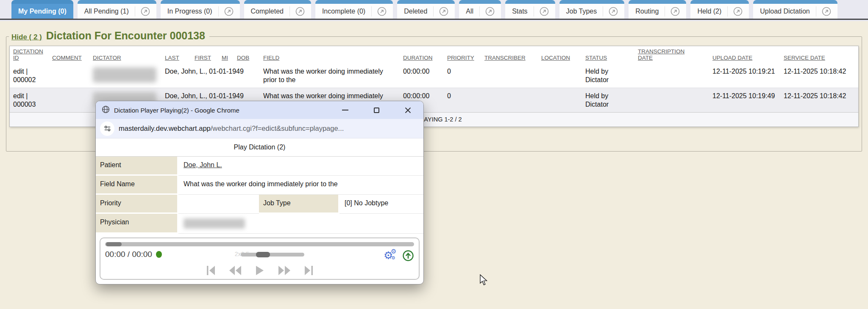 The width and height of the screenshot is (868, 309). What do you see at coordinates (231, 129) in the screenshot?
I see `url-text: masterdaily.dev.webchart.app/webchart.cg…` at bounding box center [231, 129].